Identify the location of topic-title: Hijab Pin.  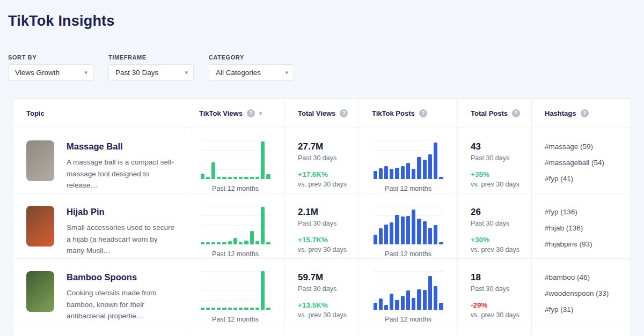
(121, 212).